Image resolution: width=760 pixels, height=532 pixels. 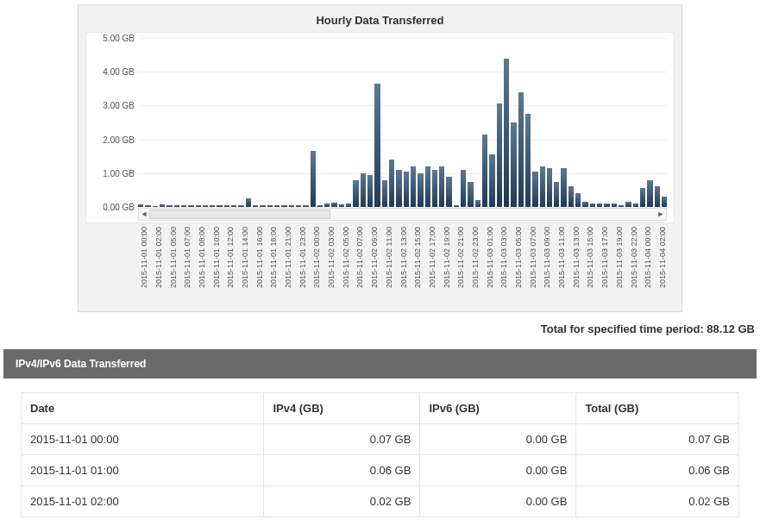 I want to click on chart-x-tick: 2015-11-03 07:00, so click(x=529, y=266).